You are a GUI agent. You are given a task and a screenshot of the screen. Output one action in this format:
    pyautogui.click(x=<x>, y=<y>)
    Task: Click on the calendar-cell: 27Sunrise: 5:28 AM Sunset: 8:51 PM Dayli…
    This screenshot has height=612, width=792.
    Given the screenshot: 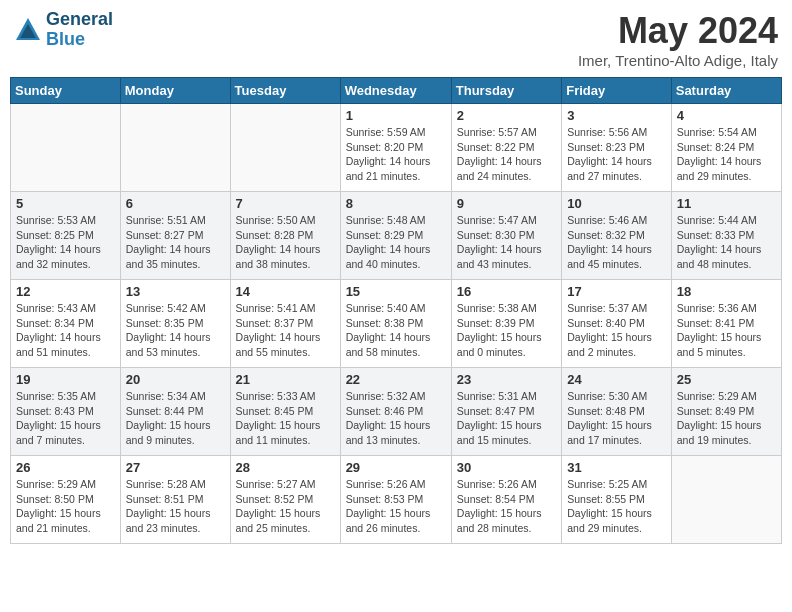 What is the action you would take?
    pyautogui.click(x=175, y=500)
    